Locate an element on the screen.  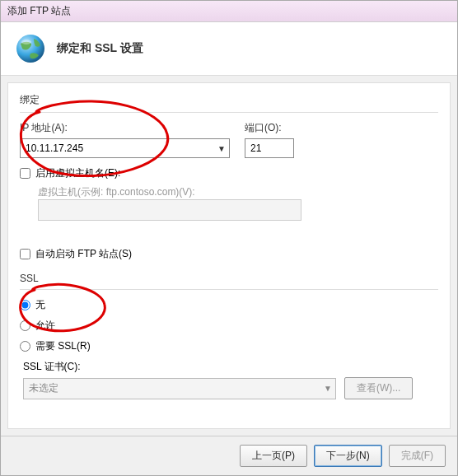
ssl-require-label: 需要 SSL(R) is located at coordinates (63, 346).